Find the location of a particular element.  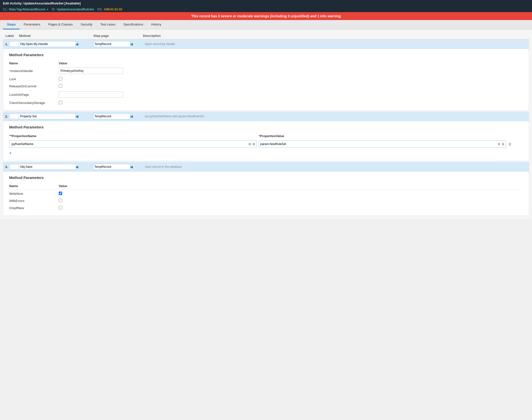

param-name-only-if-new: OnlyIfNew is located at coordinates (34, 208).